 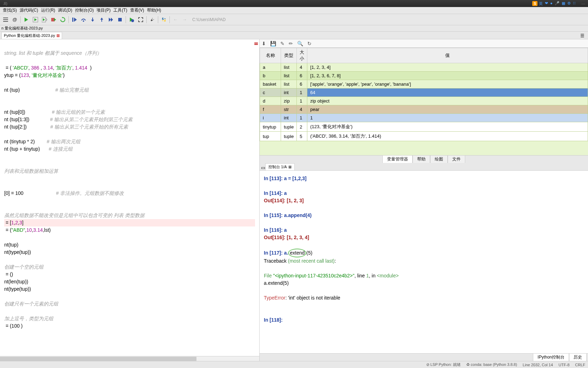 What do you see at coordinates (290, 167) in the screenshot?
I see `close-console-icon: ⊠` at bounding box center [290, 167].